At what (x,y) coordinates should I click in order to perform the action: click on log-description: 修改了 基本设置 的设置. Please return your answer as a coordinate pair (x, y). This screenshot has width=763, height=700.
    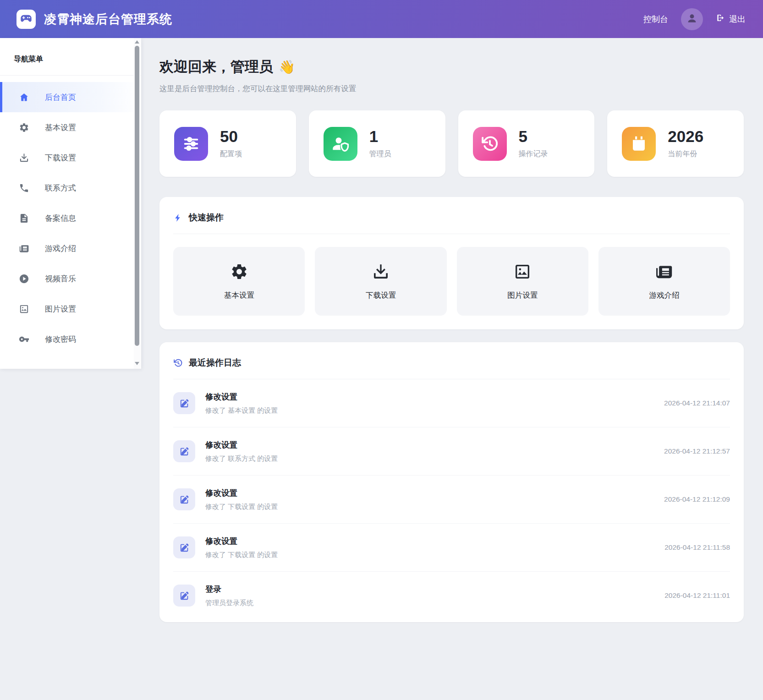
    Looking at the image, I should click on (242, 410).